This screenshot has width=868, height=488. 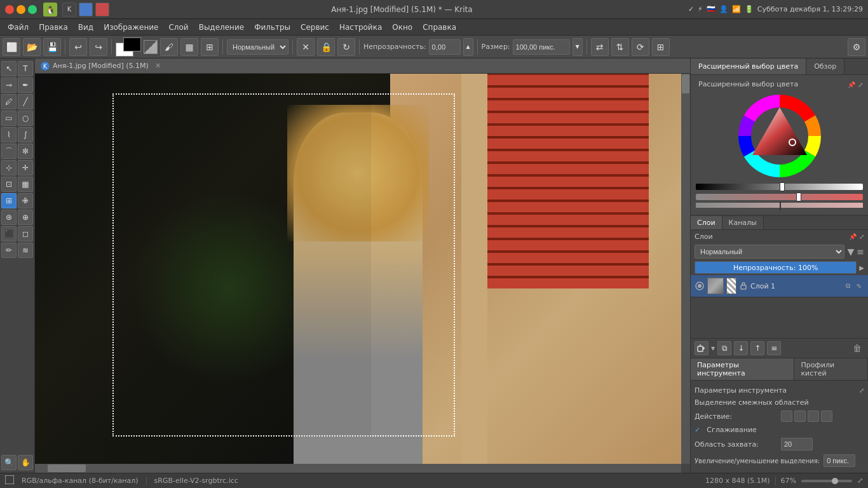 I want to click on blend-mode-select: Нормальный, so click(x=258, y=47).